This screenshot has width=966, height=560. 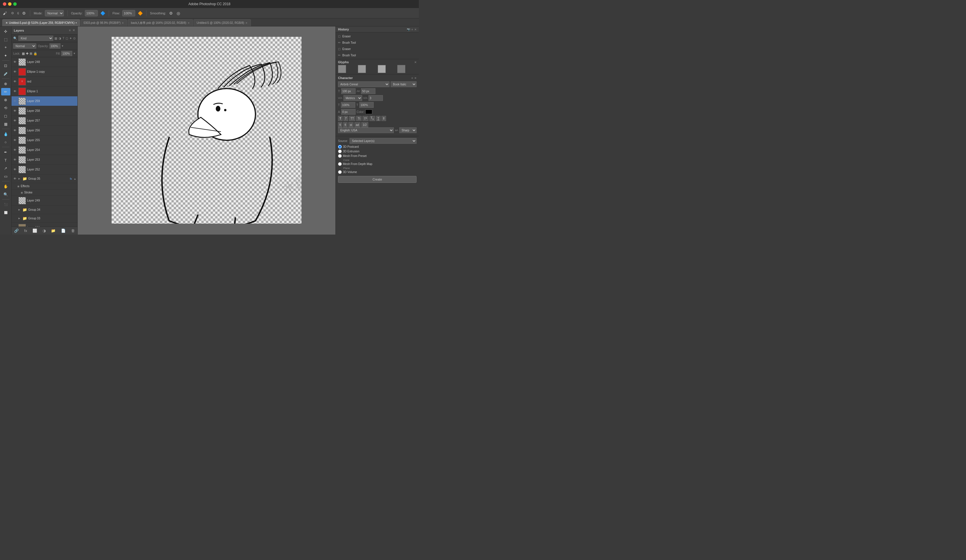 What do you see at coordinates (352, 118) in the screenshot?
I see `all-caps-btn: TT` at bounding box center [352, 118].